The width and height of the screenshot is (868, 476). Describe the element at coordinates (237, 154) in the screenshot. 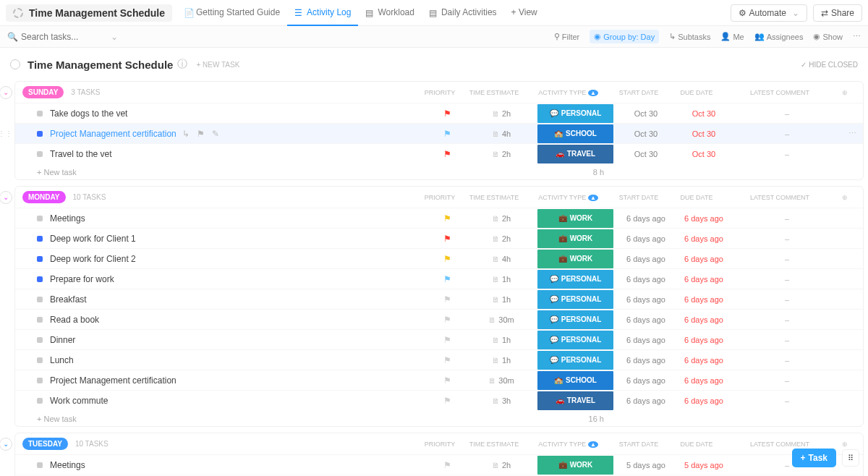

I see `task-name: Travel to the vet` at that location.